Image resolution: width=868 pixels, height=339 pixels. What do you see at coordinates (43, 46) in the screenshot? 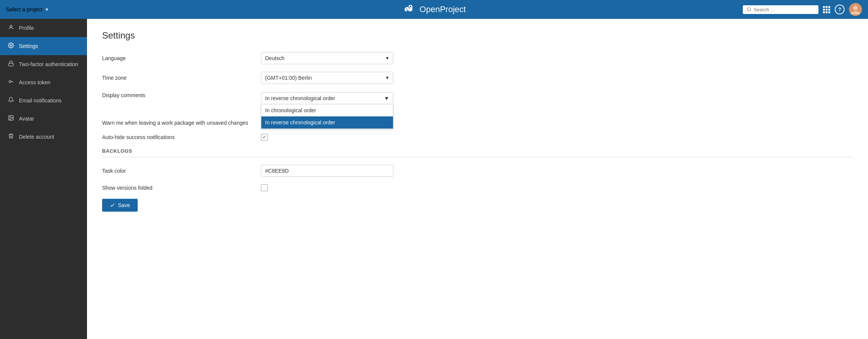
I see `sidebar-item-settings: Settings` at bounding box center [43, 46].